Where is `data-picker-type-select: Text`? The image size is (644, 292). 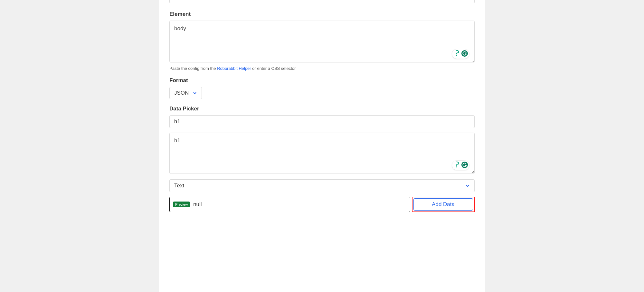 data-picker-type-select: Text is located at coordinates (322, 186).